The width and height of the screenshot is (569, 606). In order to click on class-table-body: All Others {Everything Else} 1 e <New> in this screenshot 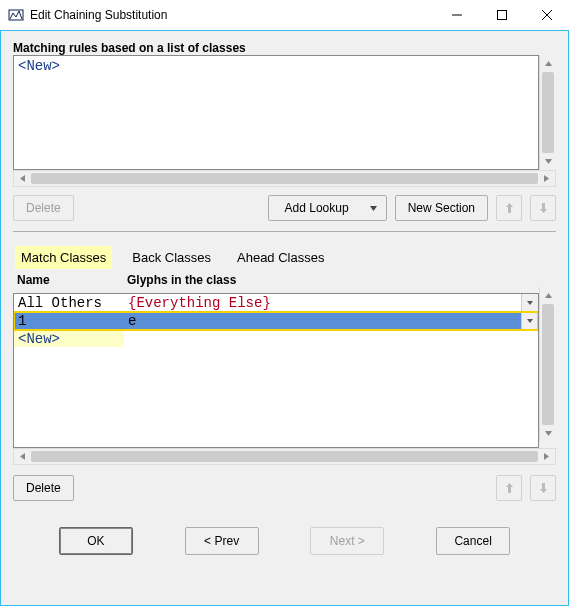, I will do `click(276, 321)`.